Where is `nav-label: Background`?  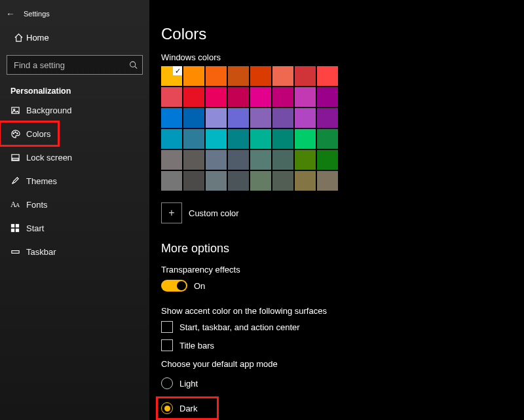
nav-label: Background is located at coordinates (48, 110).